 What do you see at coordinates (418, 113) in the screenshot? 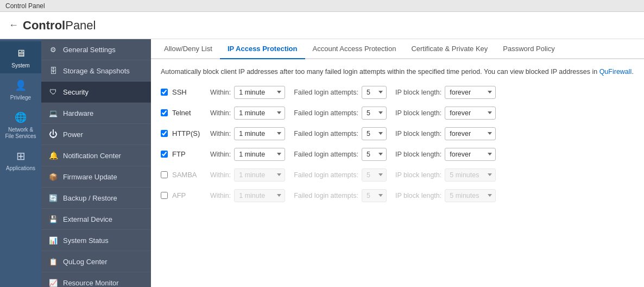
I see `telnet-block-label: IP block length:` at bounding box center [418, 113].